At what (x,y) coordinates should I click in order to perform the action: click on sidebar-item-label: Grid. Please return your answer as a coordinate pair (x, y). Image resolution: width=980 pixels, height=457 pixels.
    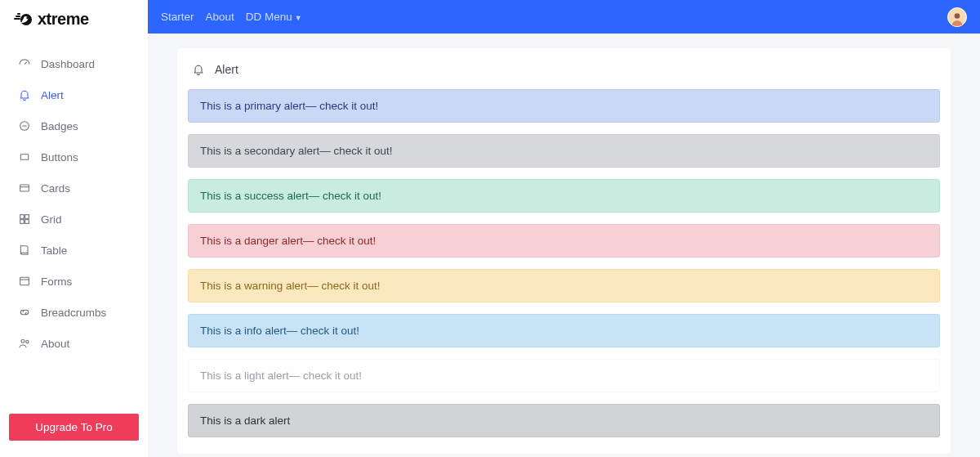
    Looking at the image, I should click on (51, 219).